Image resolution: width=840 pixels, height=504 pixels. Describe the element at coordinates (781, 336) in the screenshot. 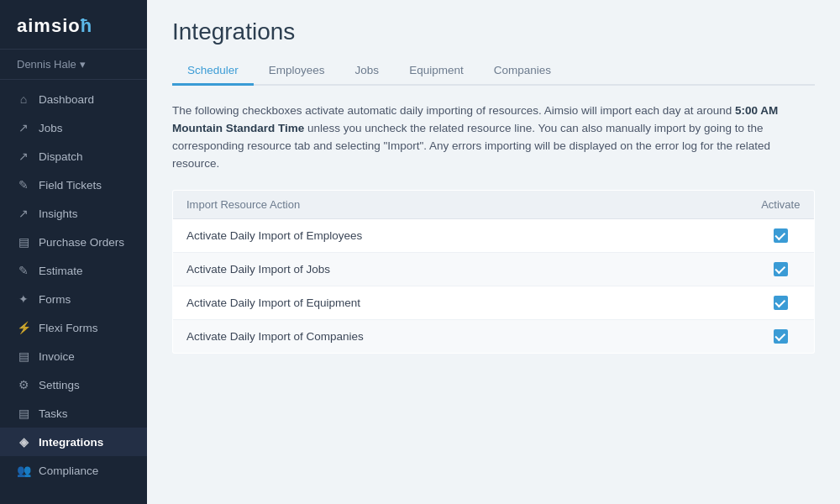

I see `checkbox-companies` at that location.